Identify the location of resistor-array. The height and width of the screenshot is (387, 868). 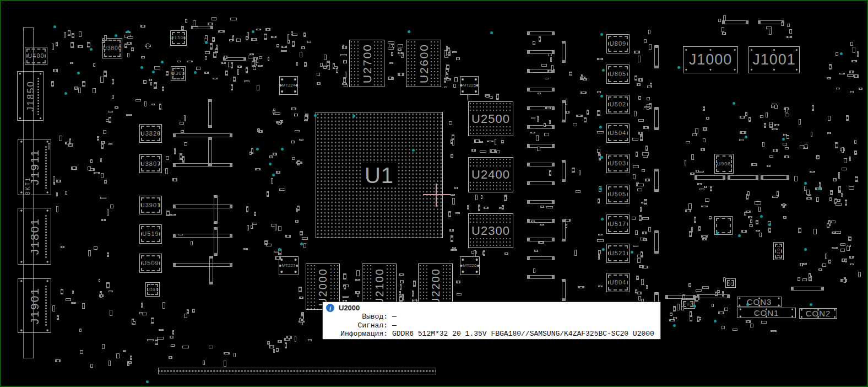
(203, 265).